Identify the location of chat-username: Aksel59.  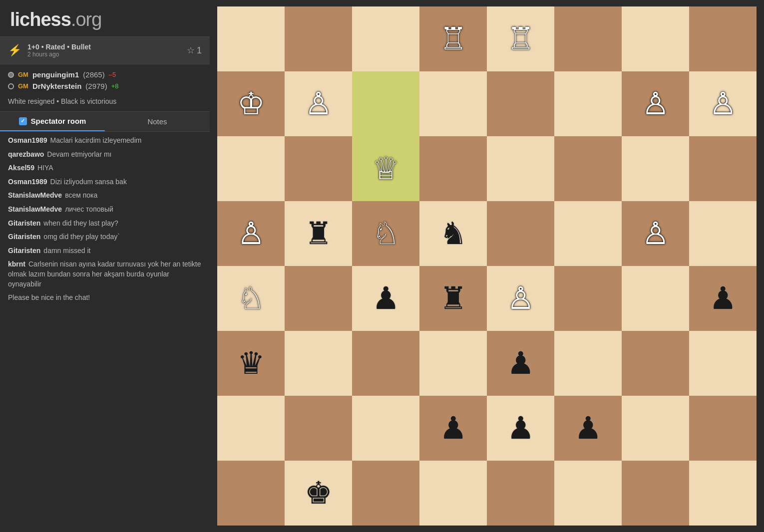
(21, 168).